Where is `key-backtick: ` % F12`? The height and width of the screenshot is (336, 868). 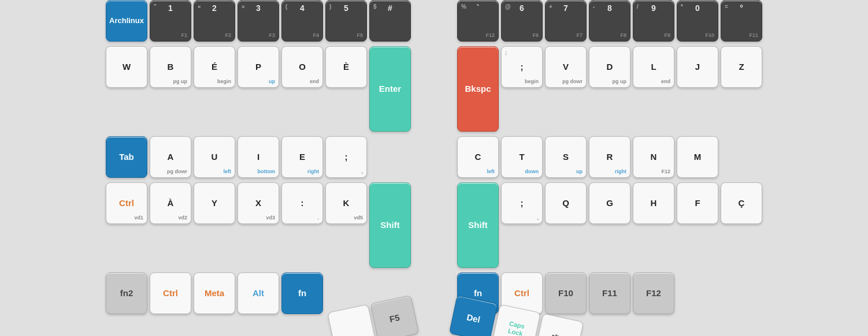 key-backtick: ` % F12 is located at coordinates (478, 21).